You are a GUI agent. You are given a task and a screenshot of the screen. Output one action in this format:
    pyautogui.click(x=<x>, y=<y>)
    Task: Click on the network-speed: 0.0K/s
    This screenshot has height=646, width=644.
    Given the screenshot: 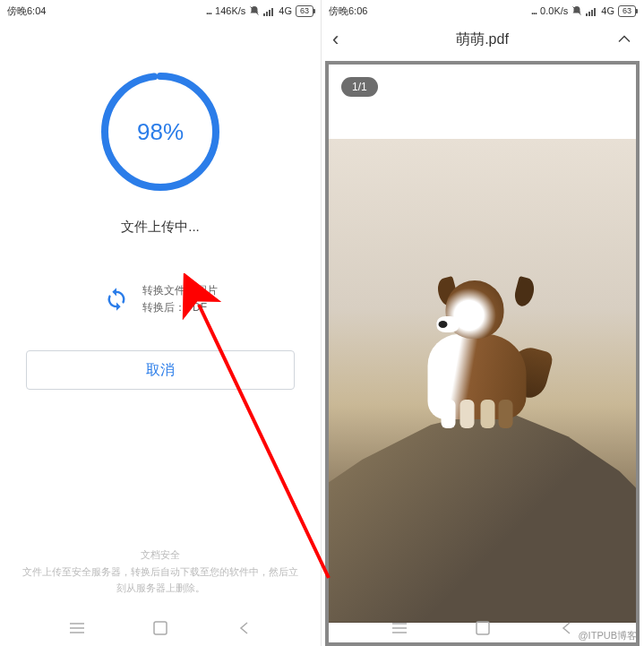 What is the action you would take?
    pyautogui.click(x=554, y=11)
    